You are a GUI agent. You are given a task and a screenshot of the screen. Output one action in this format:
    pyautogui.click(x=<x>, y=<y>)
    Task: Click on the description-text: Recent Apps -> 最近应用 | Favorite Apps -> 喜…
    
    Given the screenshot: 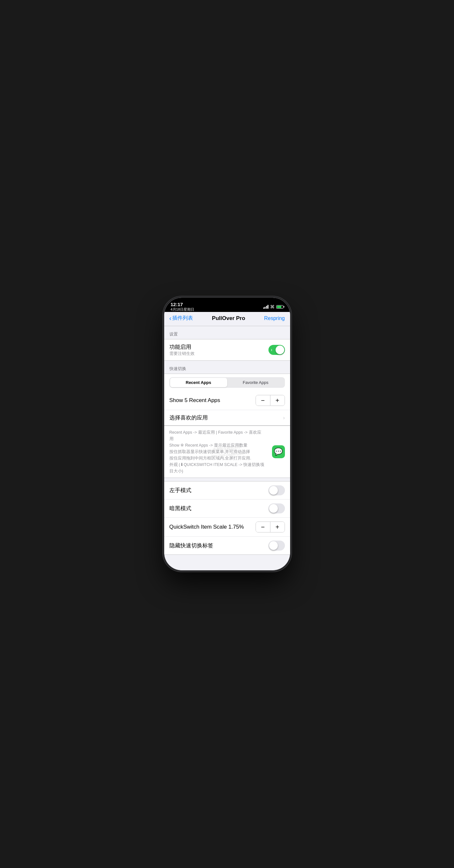 What is the action you would take?
    pyautogui.click(x=227, y=452)
    